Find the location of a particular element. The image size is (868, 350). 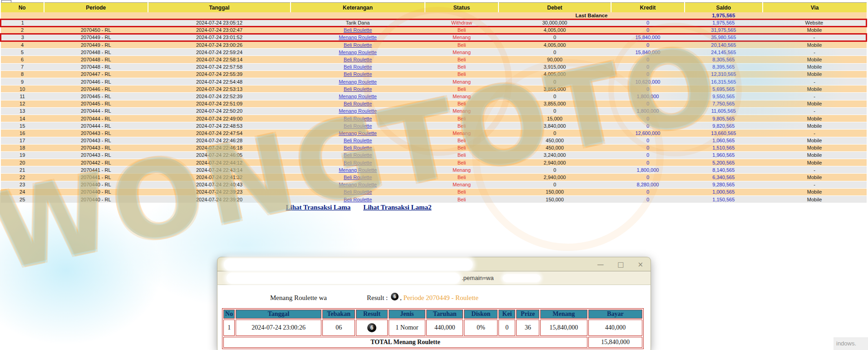

popup-addressbar: .pemain=wa is located at coordinates (434, 278).